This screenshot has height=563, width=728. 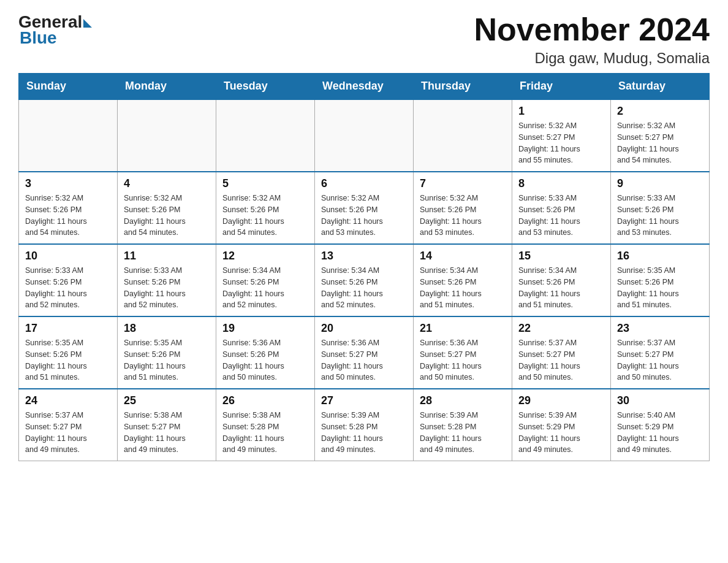 What do you see at coordinates (561, 208) in the screenshot?
I see `calendar-day-cell: 8Sunrise: 5:33 AM Sunset: 5:26 PM Daylig…` at bounding box center [561, 208].